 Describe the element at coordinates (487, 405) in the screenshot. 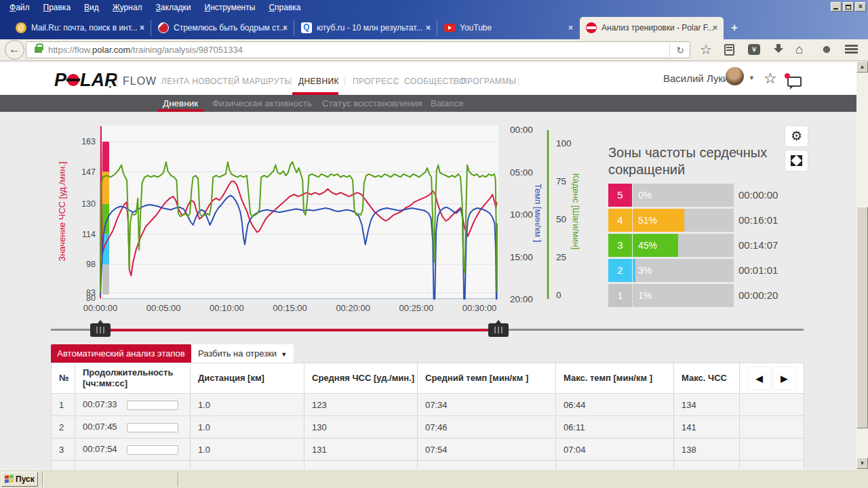

I see `lap-avg-pace: 07:34` at that location.